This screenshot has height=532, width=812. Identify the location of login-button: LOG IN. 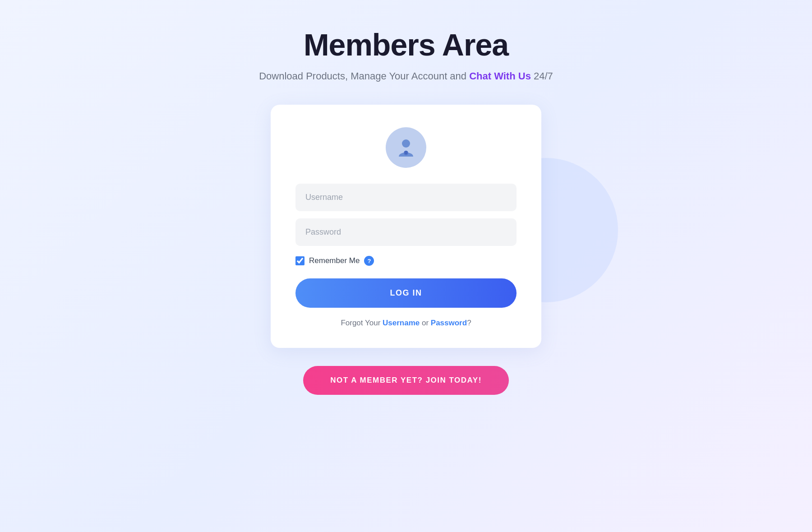
(406, 293).